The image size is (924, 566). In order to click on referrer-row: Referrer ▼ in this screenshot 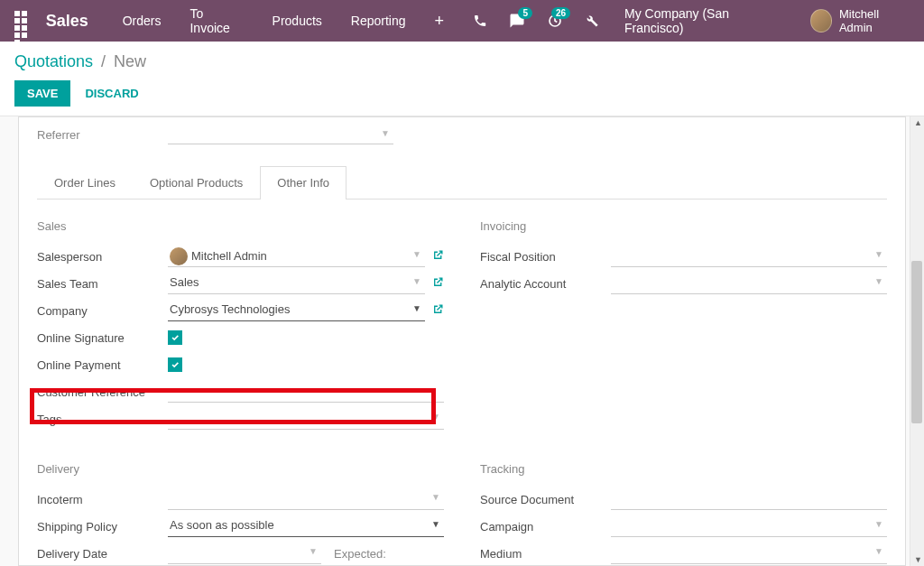, I will do `click(462, 134)`.